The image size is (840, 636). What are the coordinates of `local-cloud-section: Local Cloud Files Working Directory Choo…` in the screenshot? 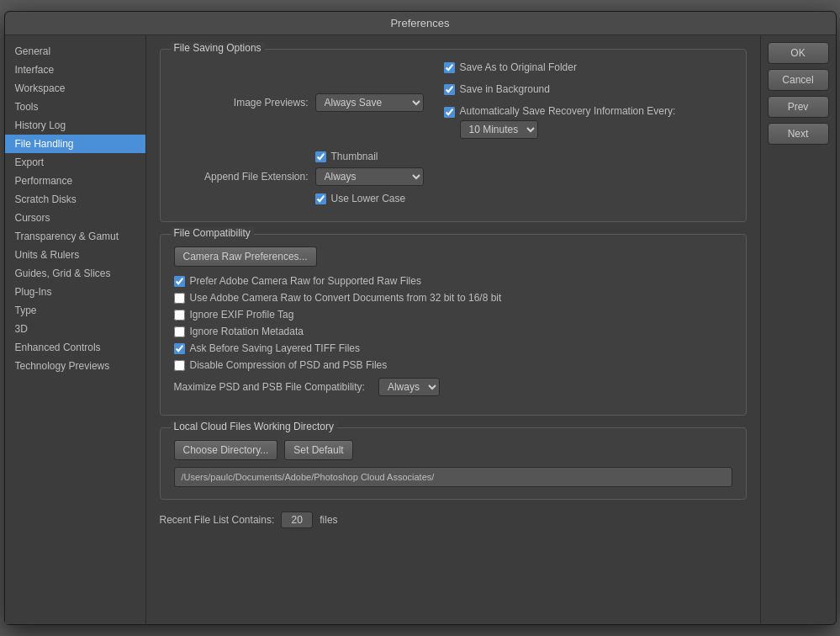 It's located at (453, 464).